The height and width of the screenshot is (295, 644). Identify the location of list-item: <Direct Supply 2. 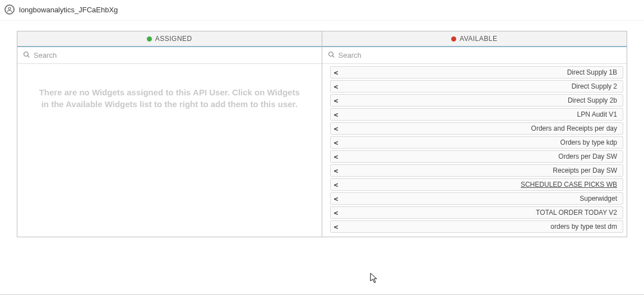
(477, 86).